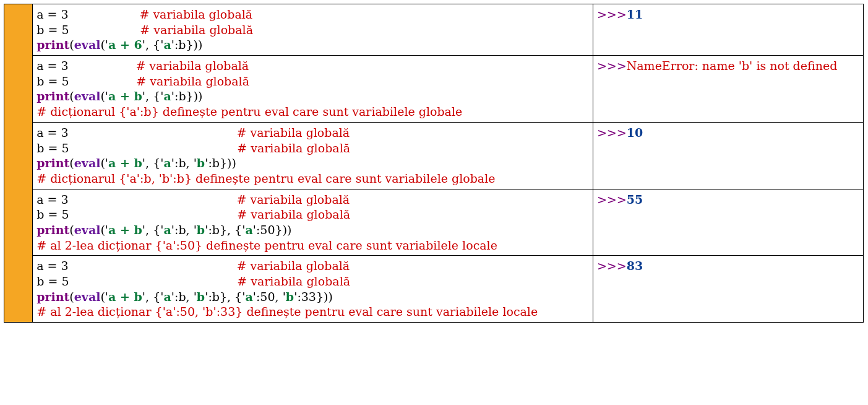 This screenshot has width=868, height=405. Describe the element at coordinates (728, 30) in the screenshot. I see `output-cell: >>>11` at that location.